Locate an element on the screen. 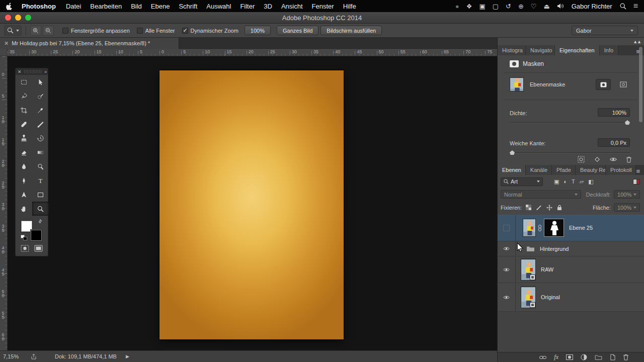  rectangular-marquee-tool is located at coordinates (24, 82).